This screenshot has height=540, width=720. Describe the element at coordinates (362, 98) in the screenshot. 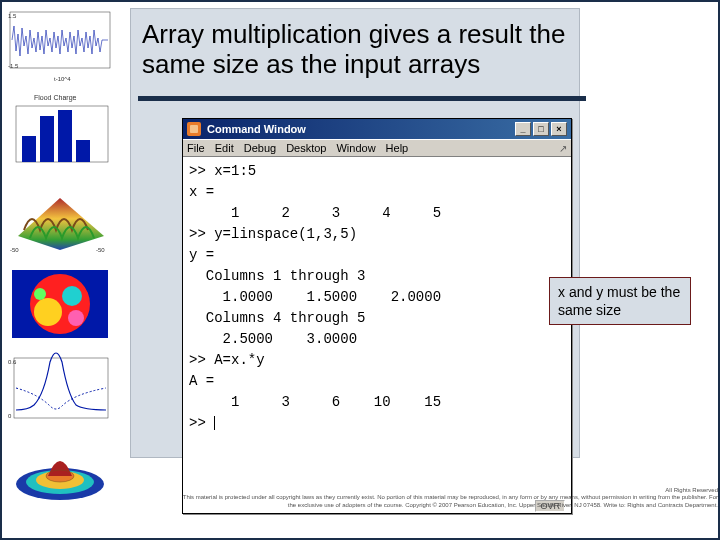

I see `title-underline` at that location.